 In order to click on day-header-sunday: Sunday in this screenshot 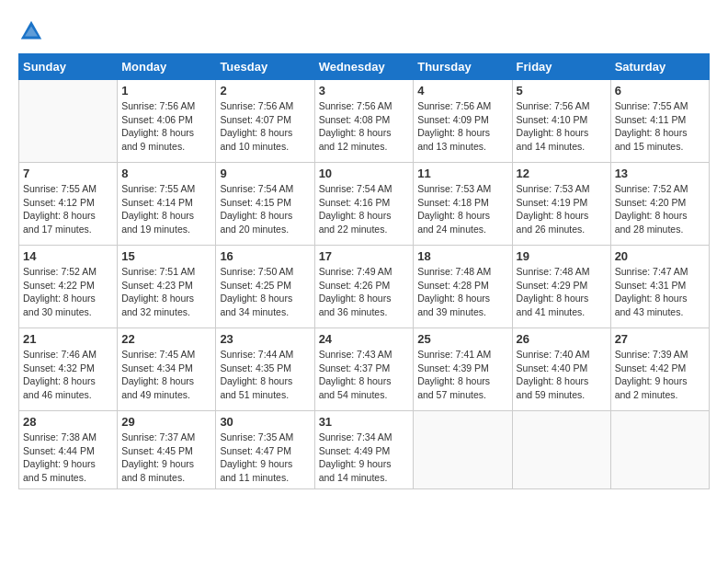, I will do `click(68, 67)`.